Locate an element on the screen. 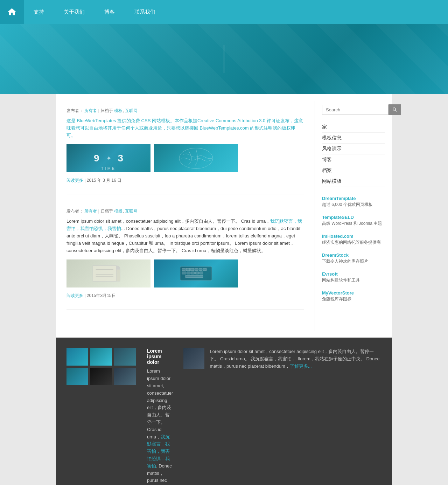  article-2-author-link: 所有者 is located at coordinates (91, 211).